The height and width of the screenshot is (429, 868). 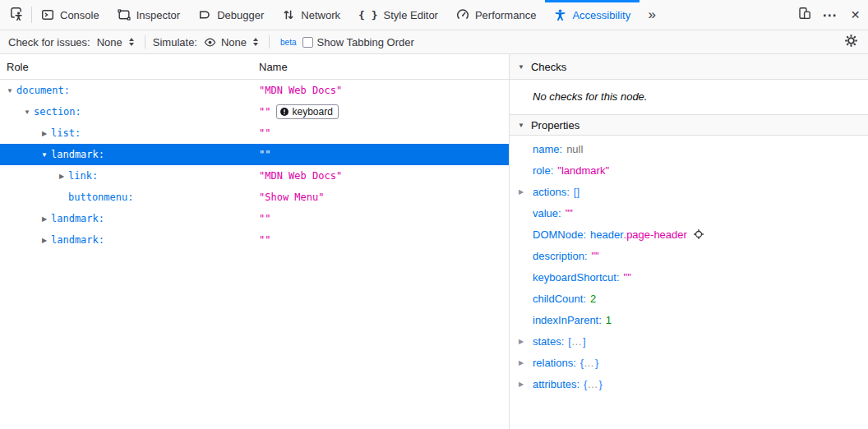 What do you see at coordinates (689, 320) in the screenshot?
I see `property-row-indexinparent: indexInParent: 1` at bounding box center [689, 320].